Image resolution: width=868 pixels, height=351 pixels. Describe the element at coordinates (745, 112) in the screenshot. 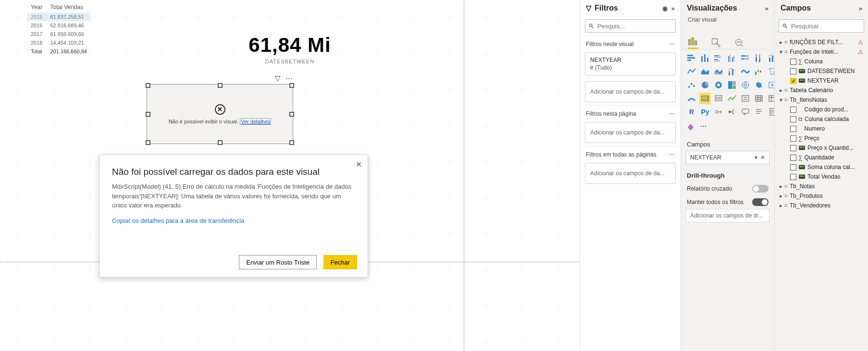

I see `viz-qna` at that location.